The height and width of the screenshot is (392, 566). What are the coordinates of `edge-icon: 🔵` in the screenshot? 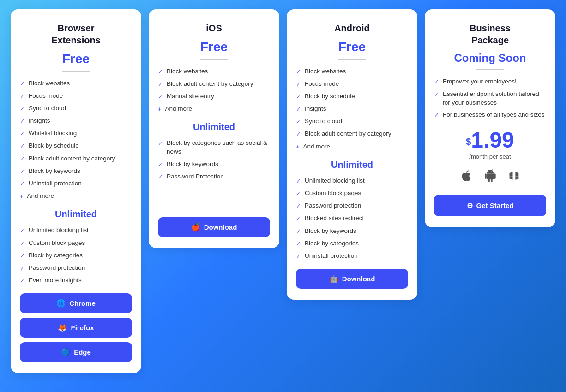 It's located at (66, 352).